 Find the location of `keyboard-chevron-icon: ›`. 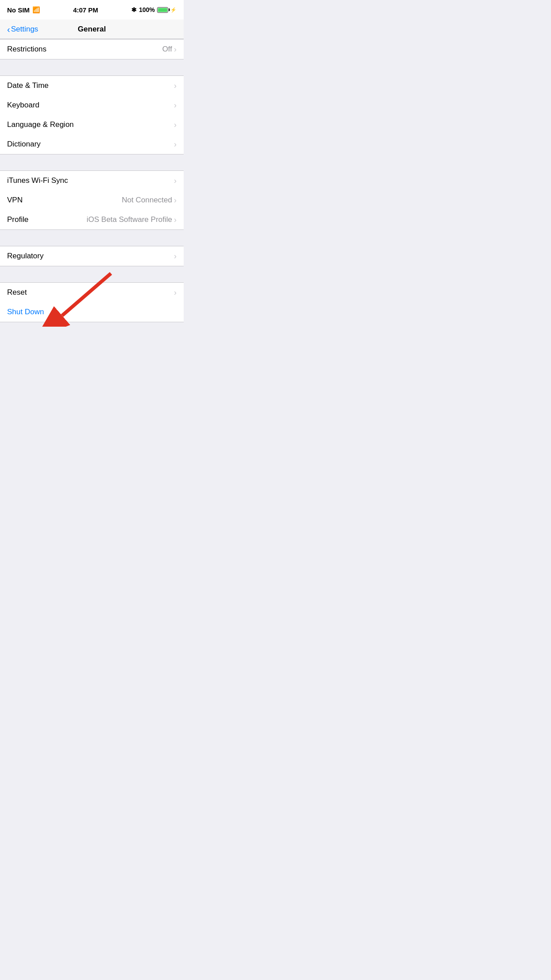

keyboard-chevron-icon: › is located at coordinates (175, 106).